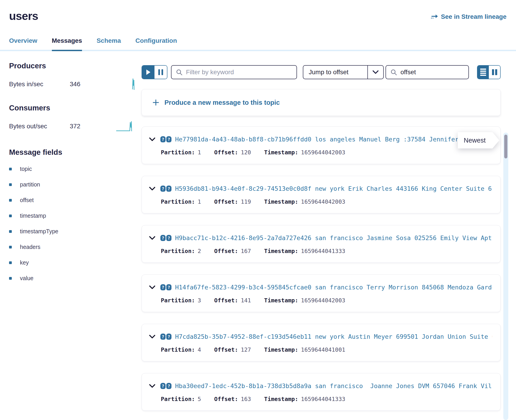 This screenshot has height=420, width=516. Describe the element at coordinates (258, 44) in the screenshot. I see `tab-bar: Overview Messages Schema Configuration` at that location.